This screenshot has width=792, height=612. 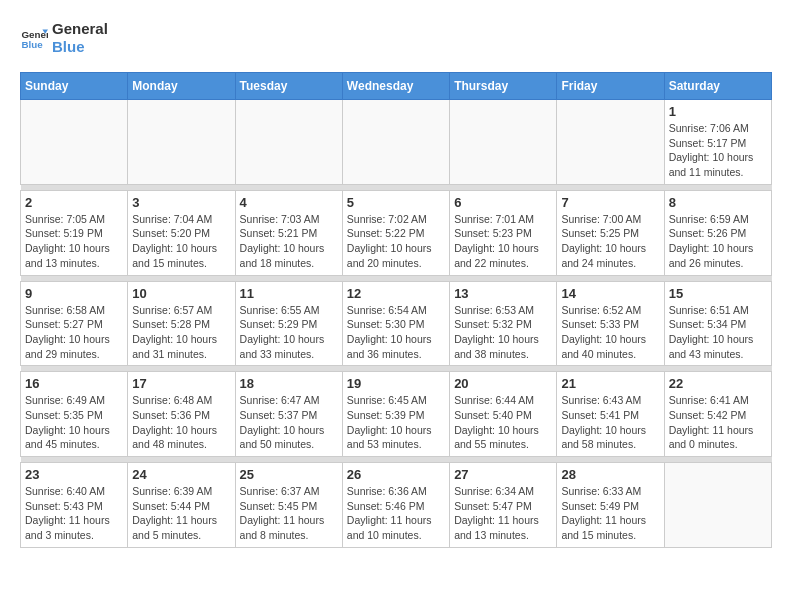 I want to click on day-number: 21, so click(x=610, y=384).